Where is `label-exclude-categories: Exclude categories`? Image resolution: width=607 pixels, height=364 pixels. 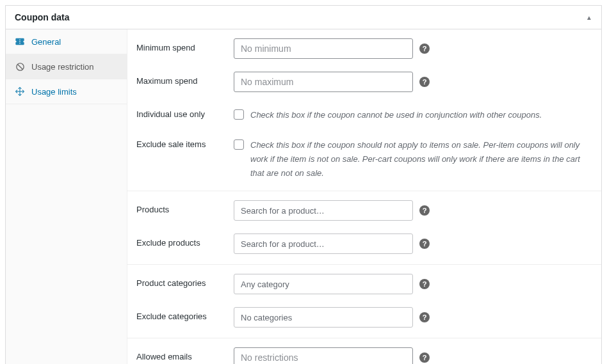 label-exclude-categories: Exclude categories is located at coordinates (185, 314).